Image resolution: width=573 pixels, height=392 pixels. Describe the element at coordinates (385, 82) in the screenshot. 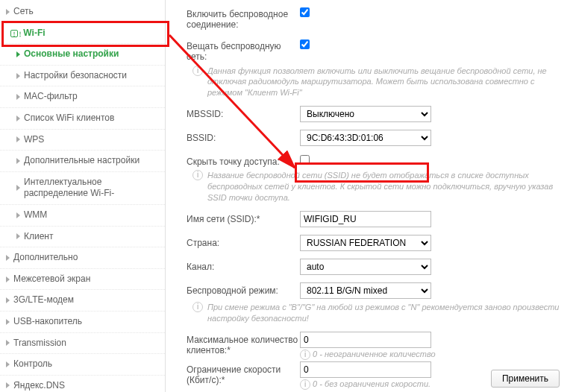

I see `broadcast-hint: Данная функция позволяет включить или вы…` at that location.